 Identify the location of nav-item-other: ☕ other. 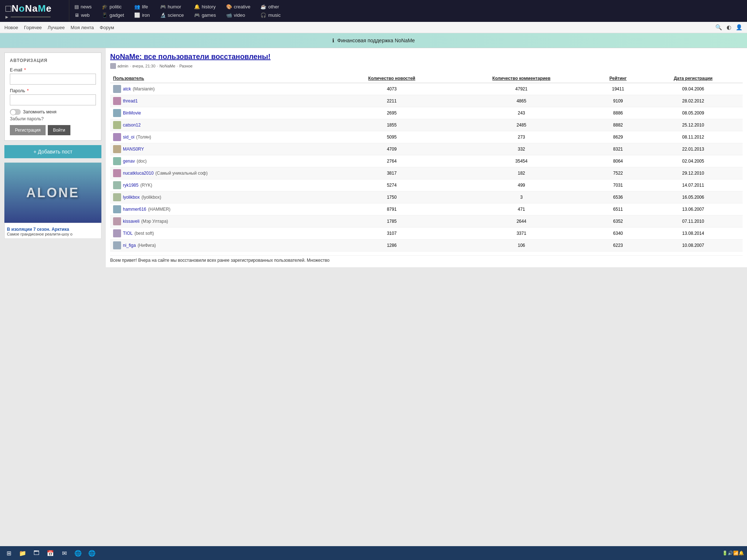
(271, 7).